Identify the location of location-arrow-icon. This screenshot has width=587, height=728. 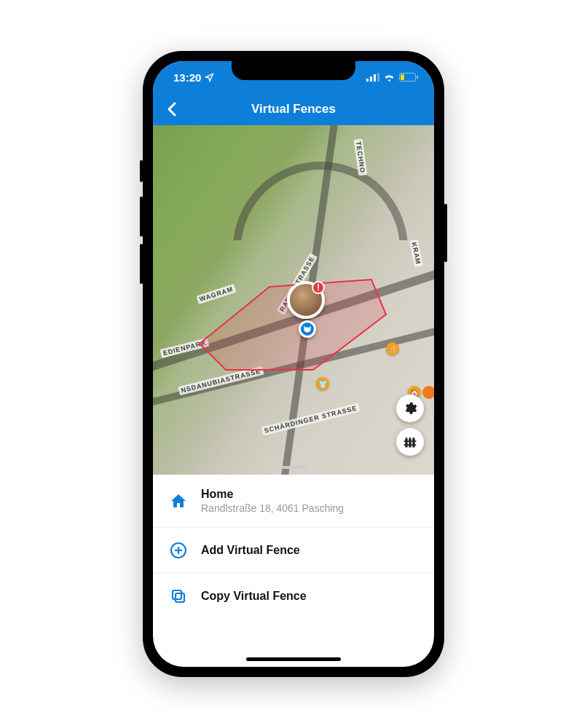
(210, 77).